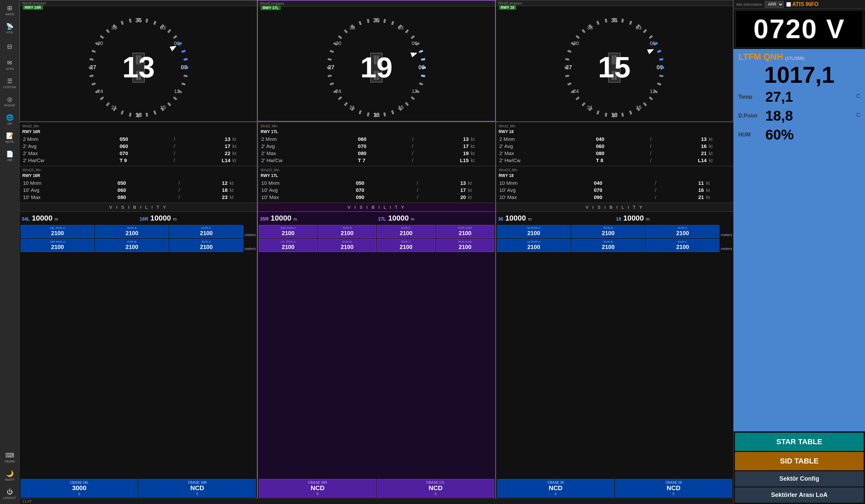 This screenshot has height=504, width=865. Describe the element at coordinates (132, 232) in the screenshot. I see `rvr-34l-b: RVR-B 2100` at that location.